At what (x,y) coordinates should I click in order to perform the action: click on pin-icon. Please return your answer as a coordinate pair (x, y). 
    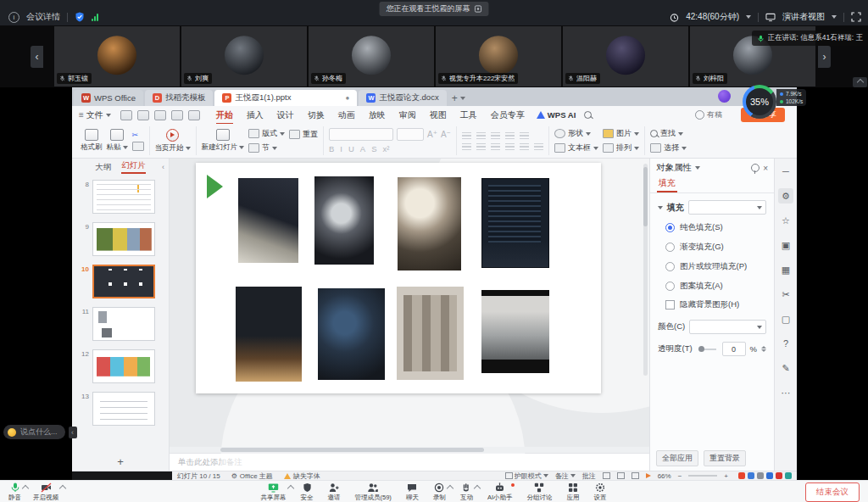
    Looking at the image, I should click on (755, 168).